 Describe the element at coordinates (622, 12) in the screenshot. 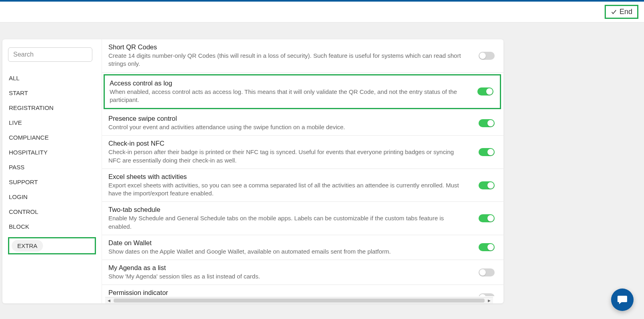

I see `end-button: End` at that location.